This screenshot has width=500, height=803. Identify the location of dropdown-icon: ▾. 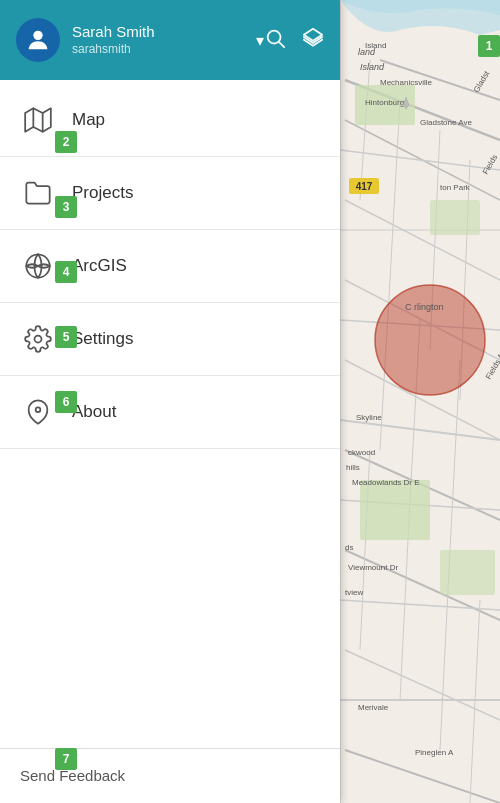
(260, 40).